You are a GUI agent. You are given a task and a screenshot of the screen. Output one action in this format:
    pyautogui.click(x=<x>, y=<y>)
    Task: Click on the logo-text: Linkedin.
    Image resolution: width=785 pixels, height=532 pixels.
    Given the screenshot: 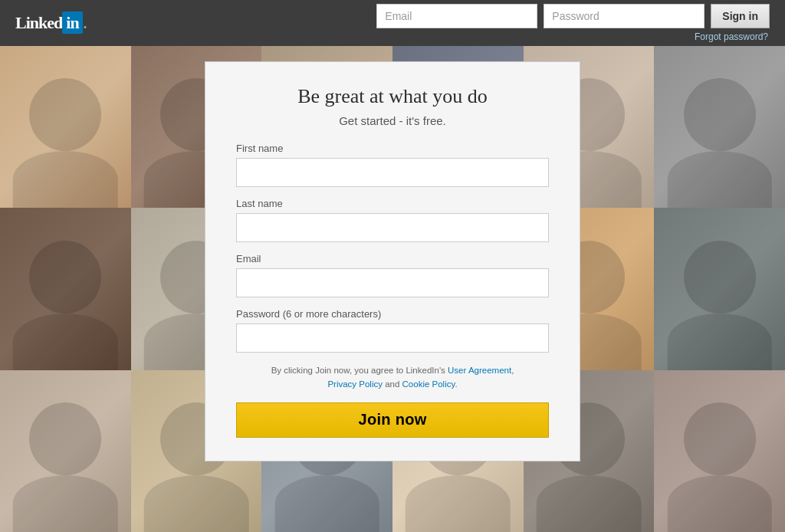 What is the action you would take?
    pyautogui.click(x=51, y=23)
    